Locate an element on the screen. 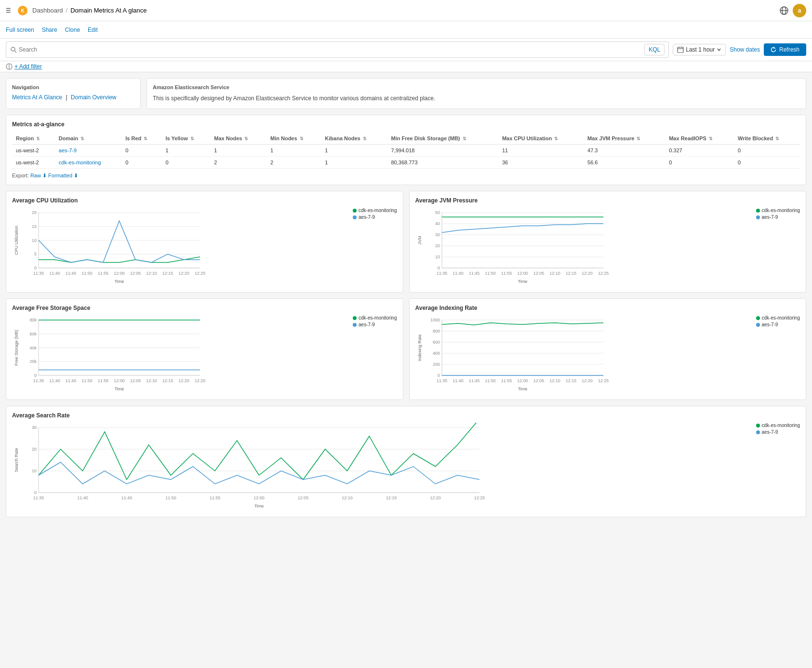 The width and height of the screenshot is (812, 668). globe-icon is located at coordinates (784, 11).